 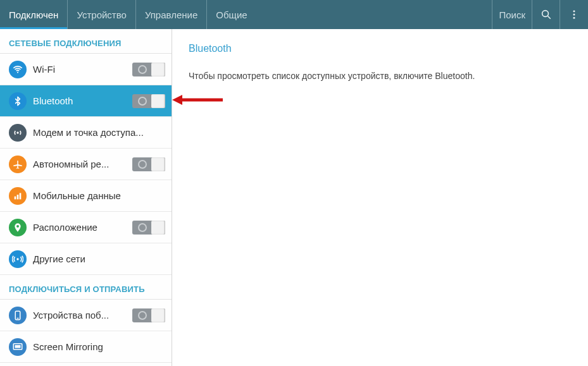 I want to click on sidebar-item-bluetooth: Bluetooth, so click(x=86, y=101).